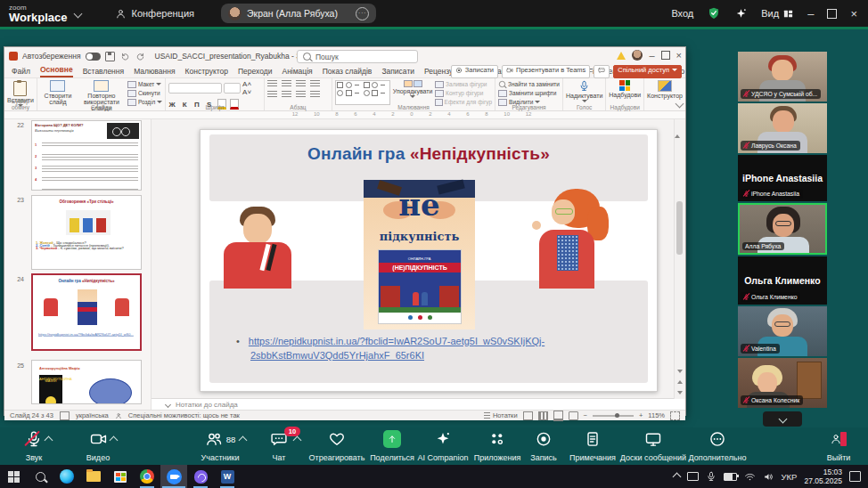  I want to click on tab-transitions: Переходи, so click(255, 72).